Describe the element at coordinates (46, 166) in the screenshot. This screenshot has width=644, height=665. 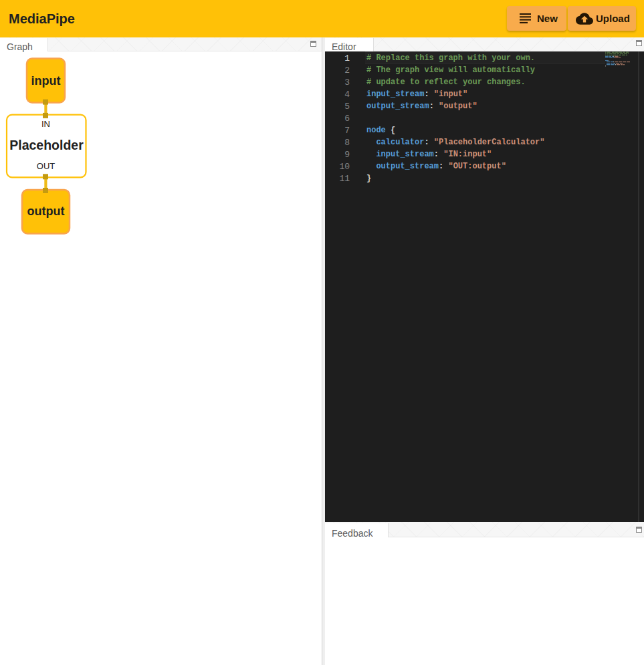
I see `svg-text: OUT` at that location.